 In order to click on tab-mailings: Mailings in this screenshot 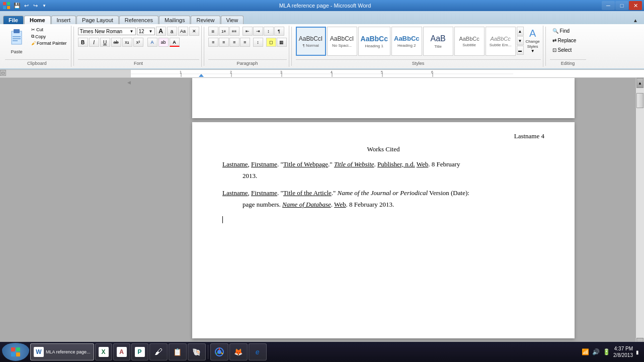, I will do `click(175, 20)`.